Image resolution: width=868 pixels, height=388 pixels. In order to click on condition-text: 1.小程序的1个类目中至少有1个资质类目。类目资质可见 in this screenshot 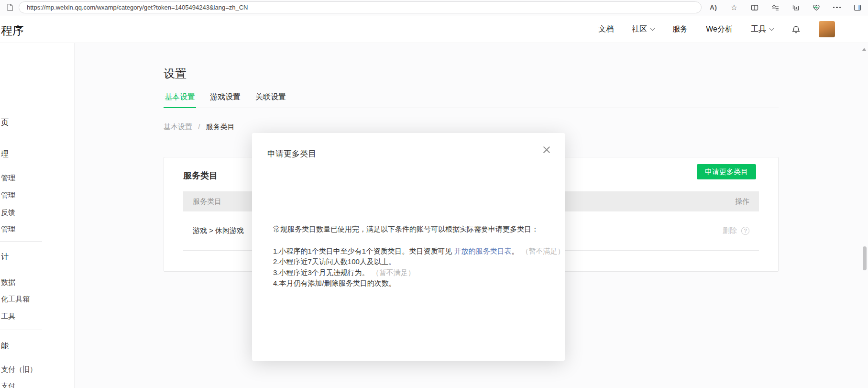, I will do `click(363, 251)`.